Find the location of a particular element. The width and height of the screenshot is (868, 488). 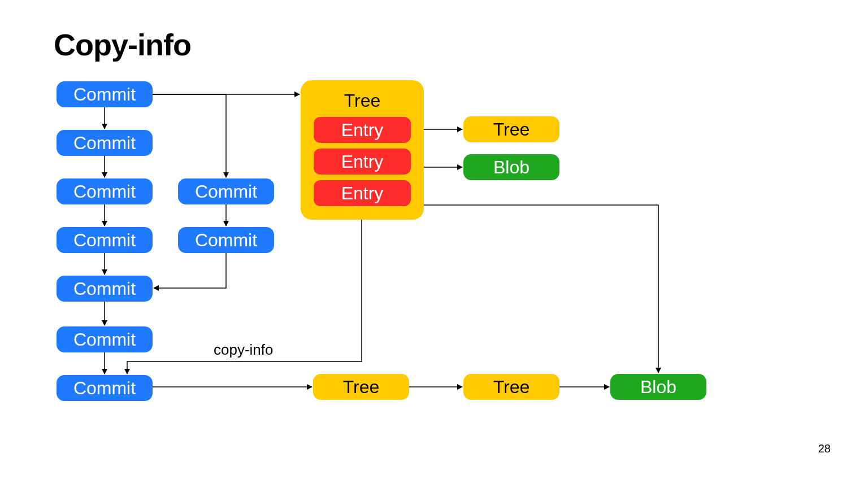

tree-container-header: Tree is located at coordinates (362, 101).